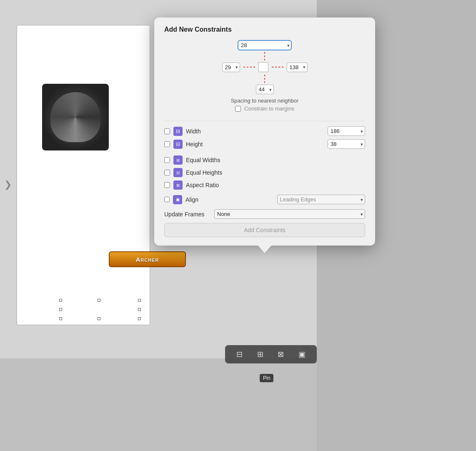 This screenshot has width=476, height=451. What do you see at coordinates (167, 173) in the screenshot?
I see `equal-heights-checkbox` at bounding box center [167, 173].